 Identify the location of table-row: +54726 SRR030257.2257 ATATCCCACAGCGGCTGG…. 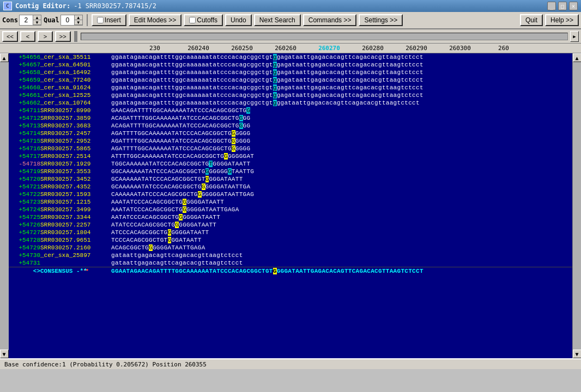
(290, 225).